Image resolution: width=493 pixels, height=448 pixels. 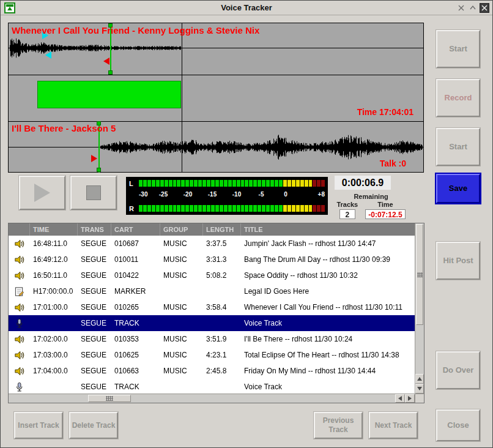 I want to click on hscroll-thumb, so click(x=109, y=398).